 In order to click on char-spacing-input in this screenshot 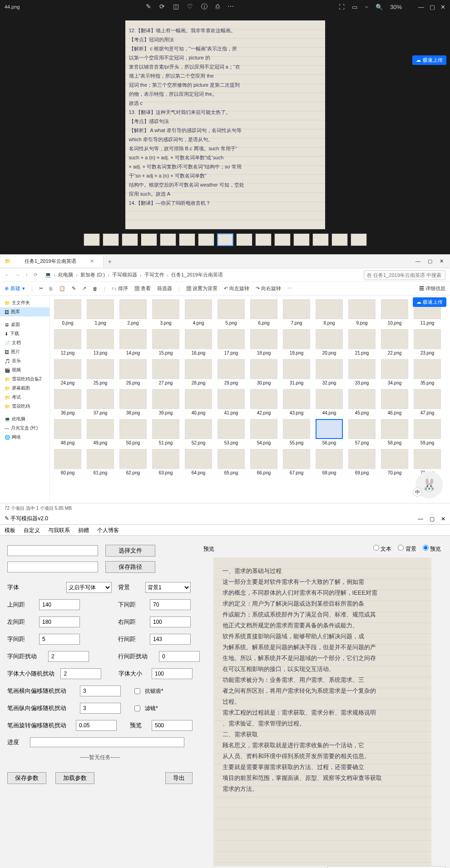, I will do `click(59, 639)`.